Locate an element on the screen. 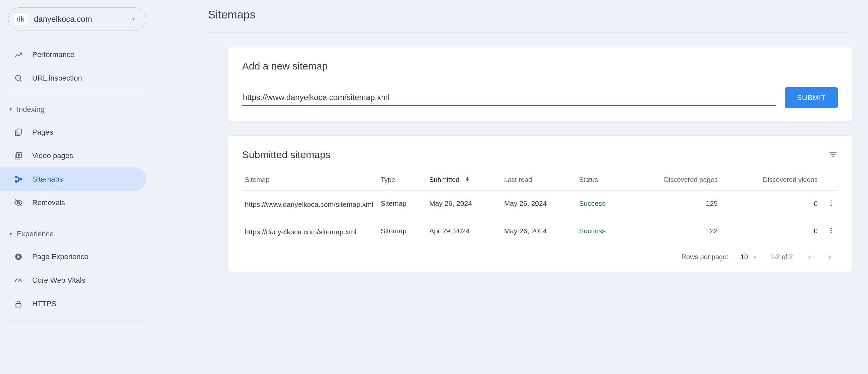 The image size is (868, 374). rows-per-page-select: 10 is located at coordinates (749, 257).